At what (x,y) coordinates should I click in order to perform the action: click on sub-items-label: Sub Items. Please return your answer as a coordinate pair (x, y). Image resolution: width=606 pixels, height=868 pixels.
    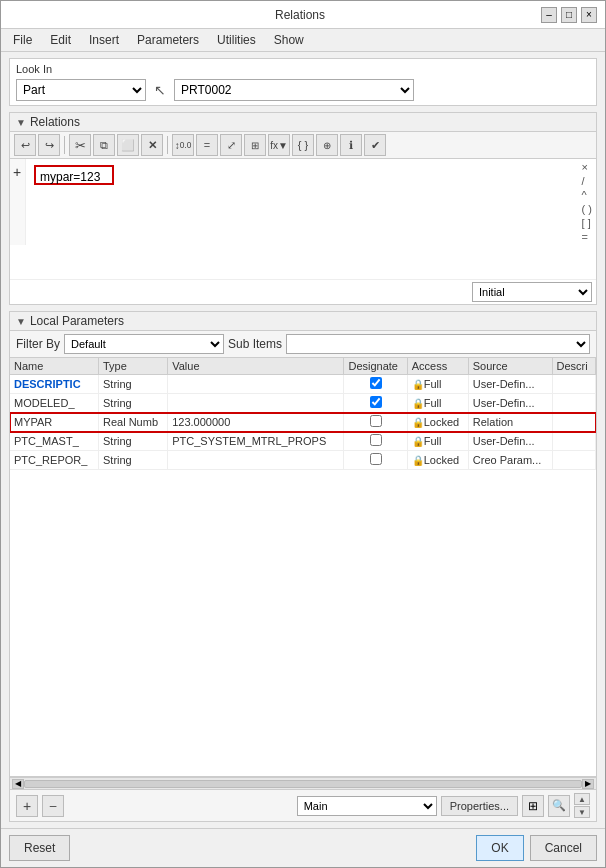
    Looking at the image, I should click on (255, 344).